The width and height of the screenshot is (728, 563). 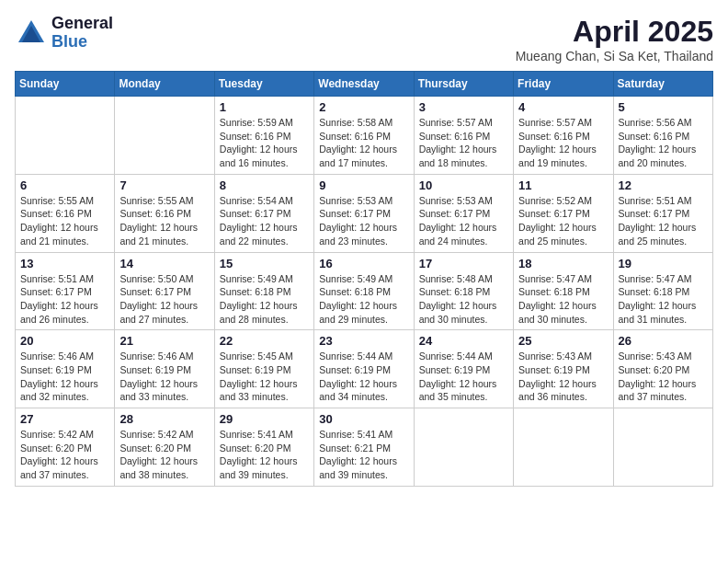 What do you see at coordinates (164, 419) in the screenshot?
I see `day-number: 28` at bounding box center [164, 419].